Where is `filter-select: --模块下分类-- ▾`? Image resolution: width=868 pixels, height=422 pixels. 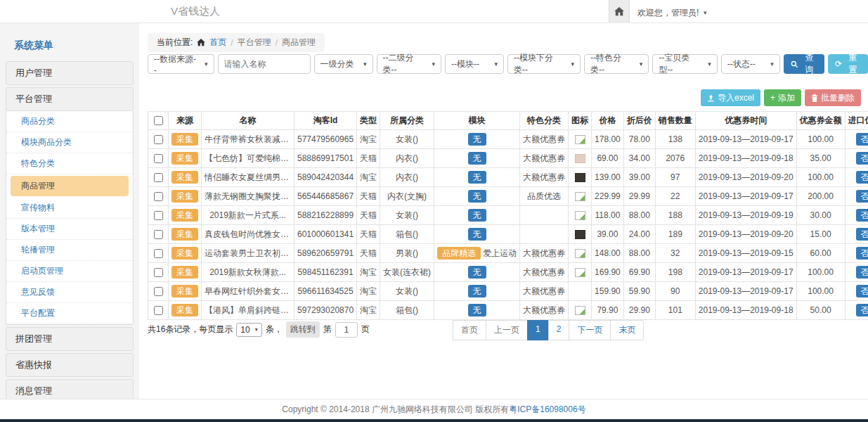
filter-select: --模块下分类-- ▾ is located at coordinates (544, 64).